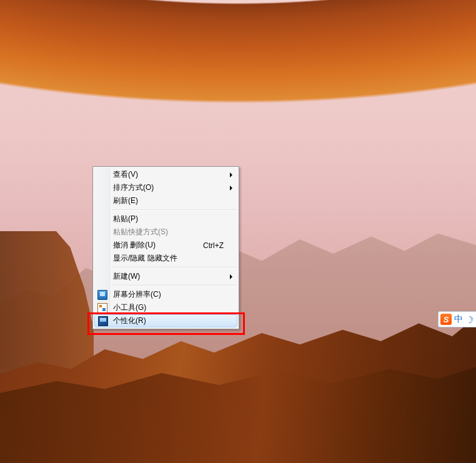  I want to click on context-menu-items: 查看(V) 排序方式(O) 刷新(E) 粘贴(P) 粘贴快捷方式(S) 撤消 删…, so click(166, 247).